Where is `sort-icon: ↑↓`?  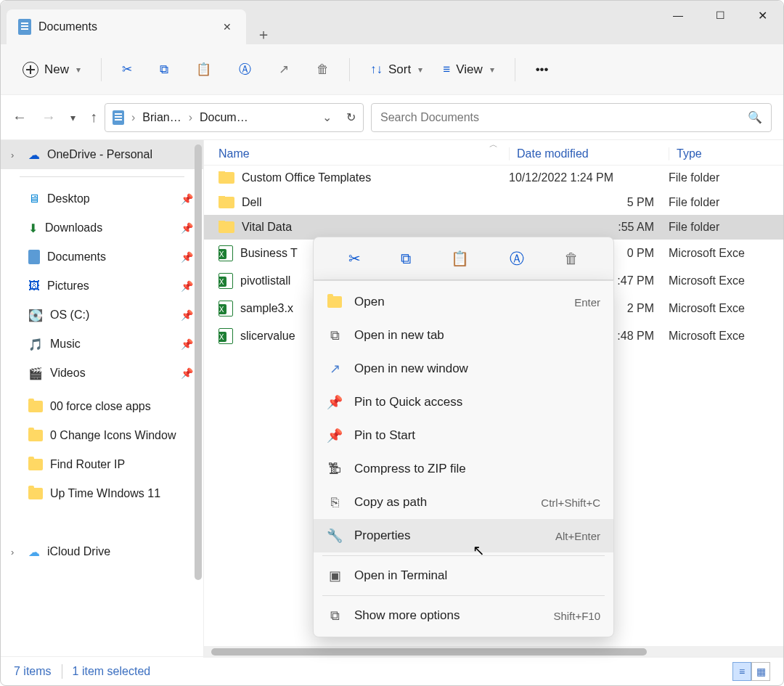 sort-icon: ↑↓ is located at coordinates (376, 70).